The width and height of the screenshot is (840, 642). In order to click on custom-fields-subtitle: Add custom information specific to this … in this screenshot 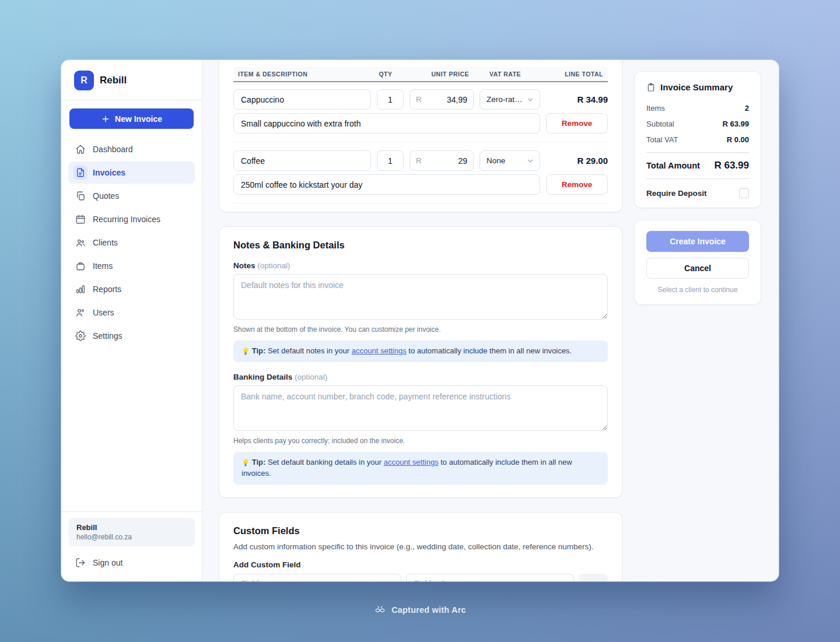, I will do `click(421, 547)`.